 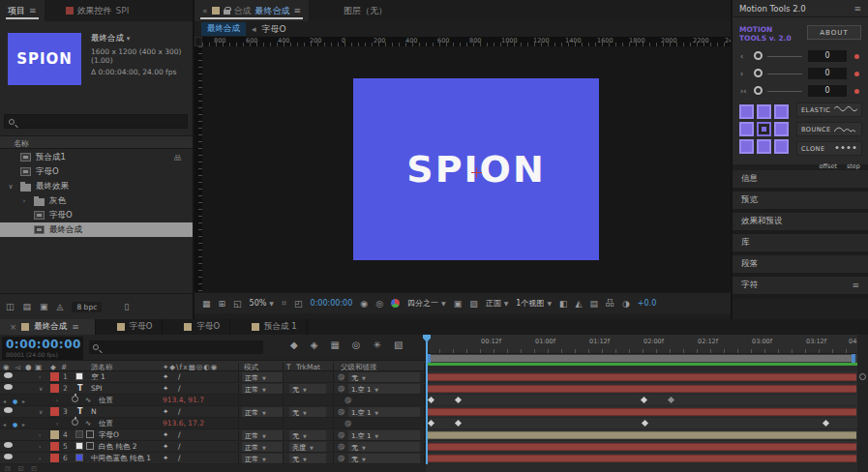 I want to click on graph-editor-icon: ▧, so click(x=399, y=344).